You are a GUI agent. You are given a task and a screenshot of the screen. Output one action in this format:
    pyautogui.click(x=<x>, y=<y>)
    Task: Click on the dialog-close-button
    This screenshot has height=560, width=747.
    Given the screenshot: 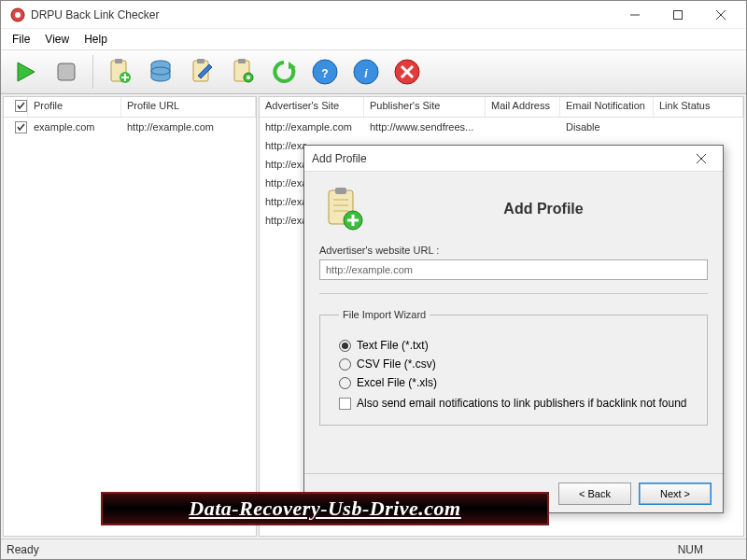 What is the action you would take?
    pyautogui.click(x=701, y=159)
    